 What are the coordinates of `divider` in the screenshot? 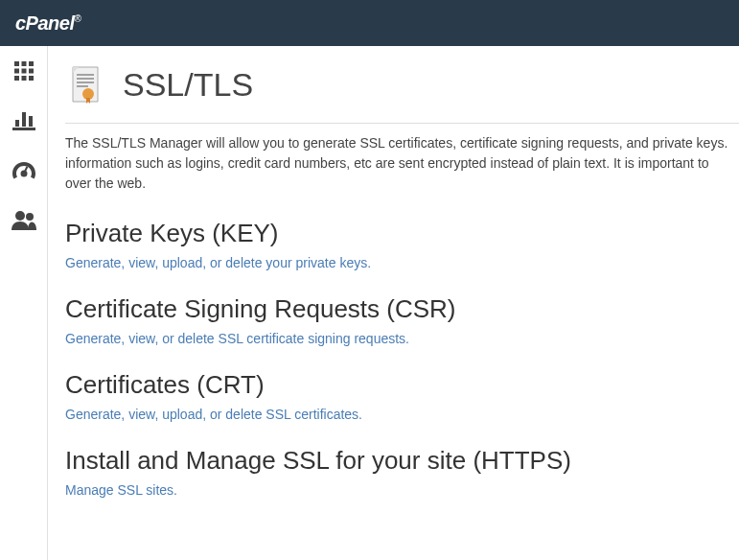 It's located at (403, 123).